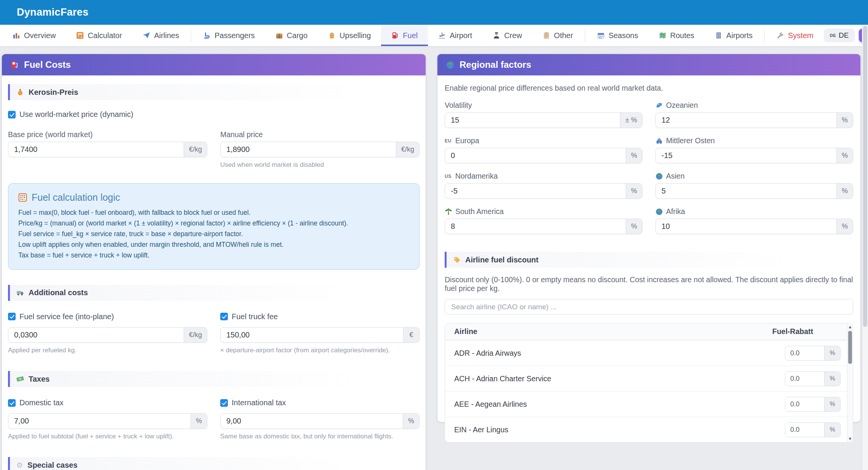 Image resolution: width=868 pixels, height=470 pixels. What do you see at coordinates (320, 403) in the screenshot?
I see `international-tax-checkbox: International tax` at bounding box center [320, 403].